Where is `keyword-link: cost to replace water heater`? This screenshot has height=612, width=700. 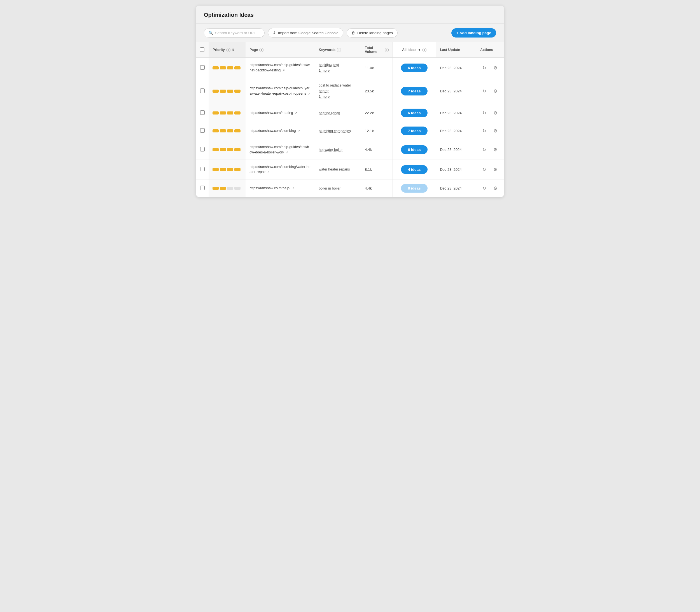
keyword-link: cost to replace water heater is located at coordinates (338, 88).